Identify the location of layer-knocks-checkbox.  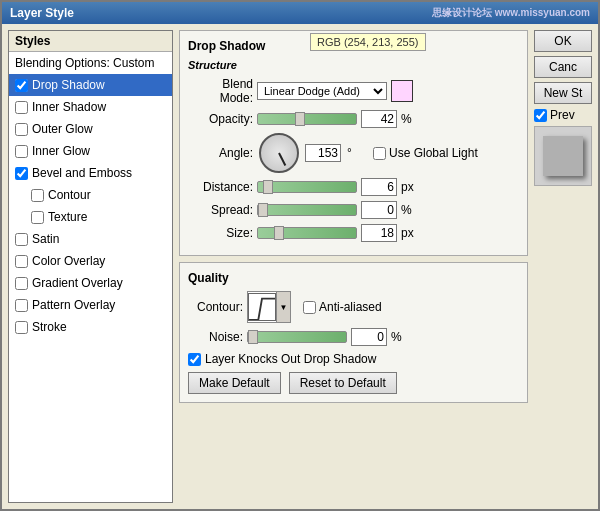
(194, 360).